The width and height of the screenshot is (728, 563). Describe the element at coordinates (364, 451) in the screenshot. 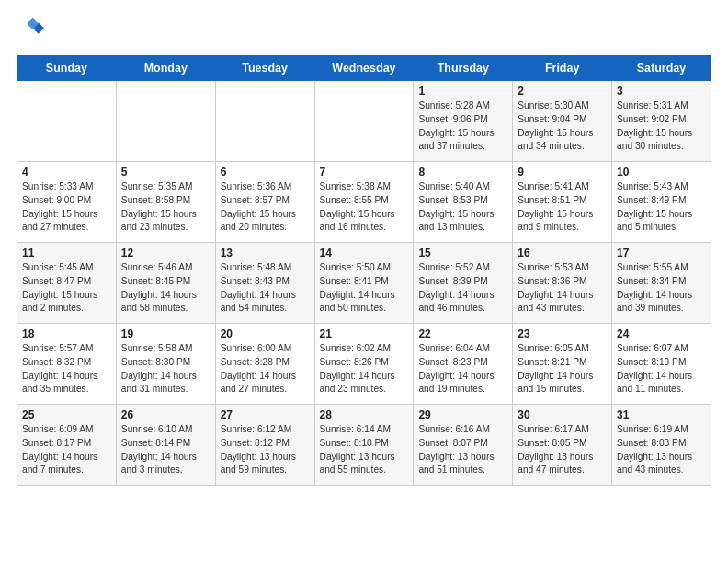

I see `day-info: Sunrise: 6:14 AM Sunset: 8:10 PM Dayligh…` at that location.